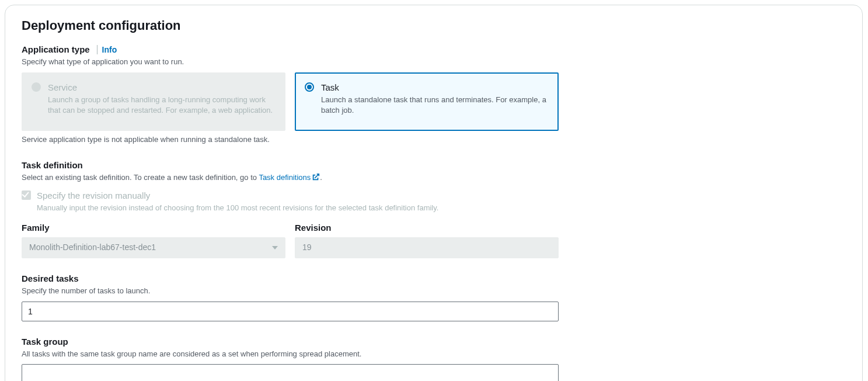  What do you see at coordinates (435, 88) in the screenshot?
I see `task-title: Task` at bounding box center [435, 88].